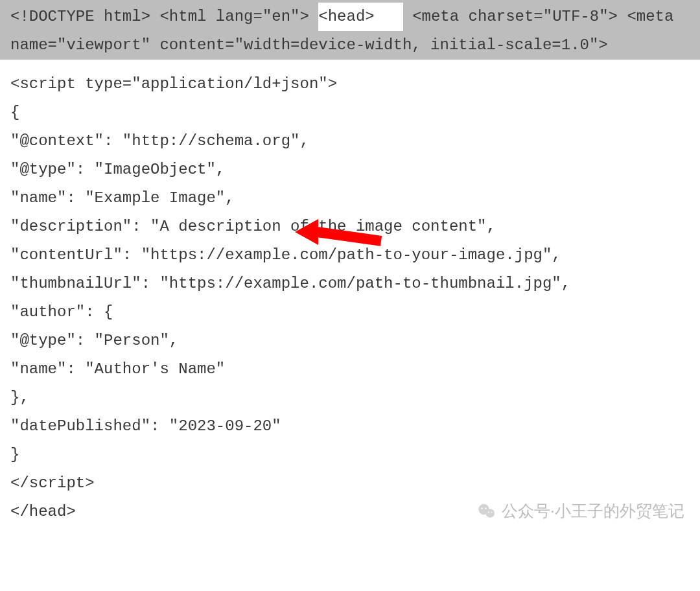 The image size is (700, 591). I want to click on code-line-15: "author": {, so click(62, 312).